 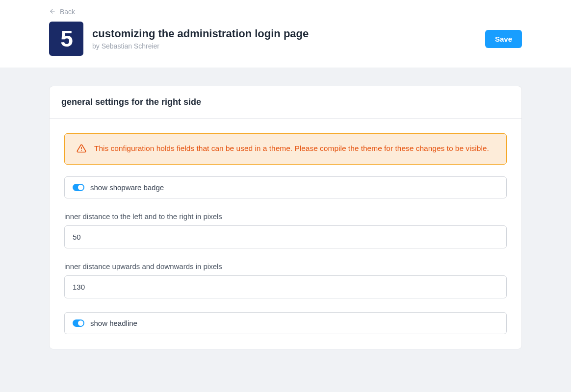 I want to click on alert-text: This configuration holds fields that can…, so click(x=291, y=149).